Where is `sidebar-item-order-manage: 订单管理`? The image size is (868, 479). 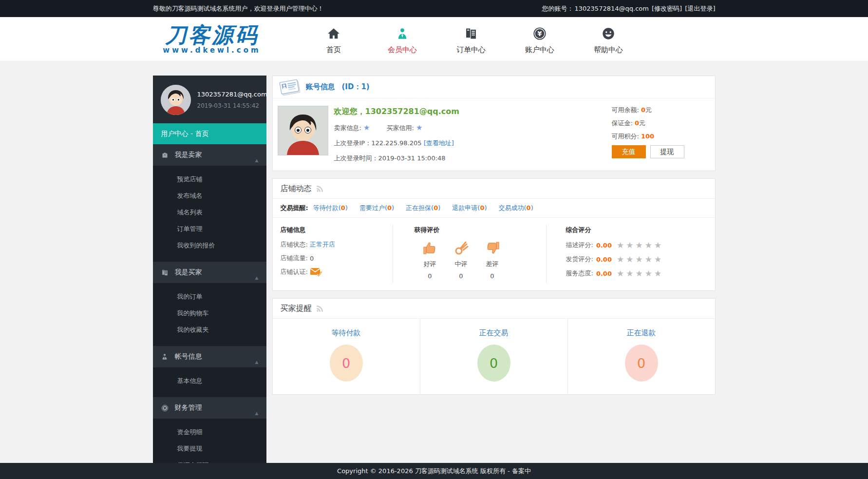 sidebar-item-order-manage: 订单管理 is located at coordinates (209, 229).